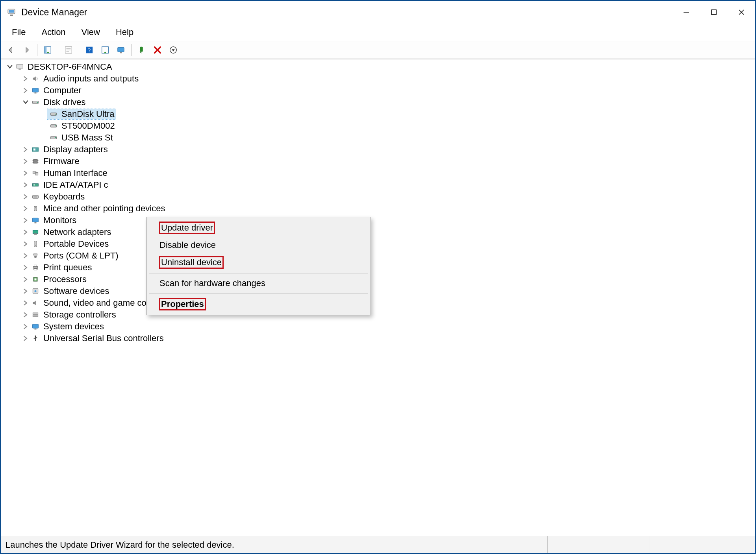 Image resolution: width=756 pixels, height=554 pixels. I want to click on minimize-button, so click(686, 12).